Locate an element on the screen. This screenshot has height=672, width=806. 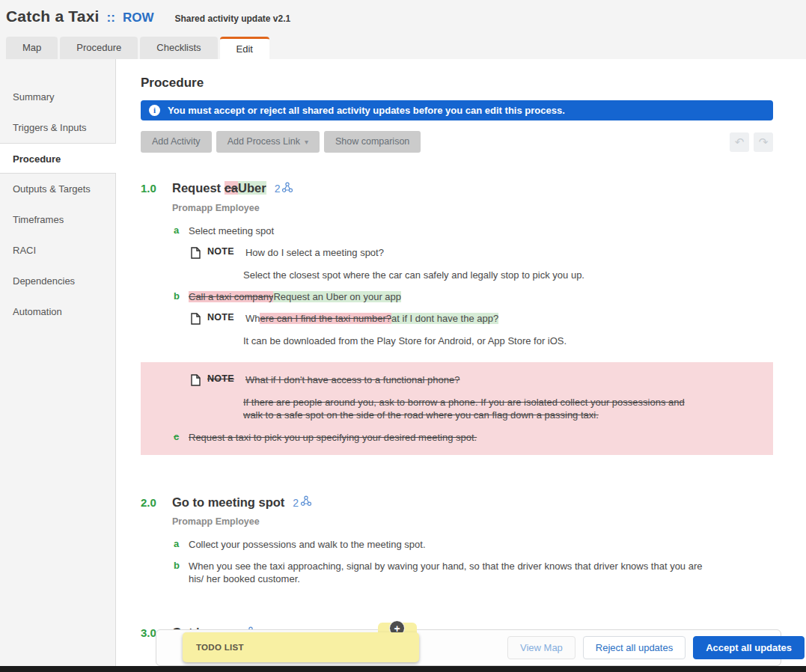
banner-text: You must accept or reject all shared act… is located at coordinates (367, 111).